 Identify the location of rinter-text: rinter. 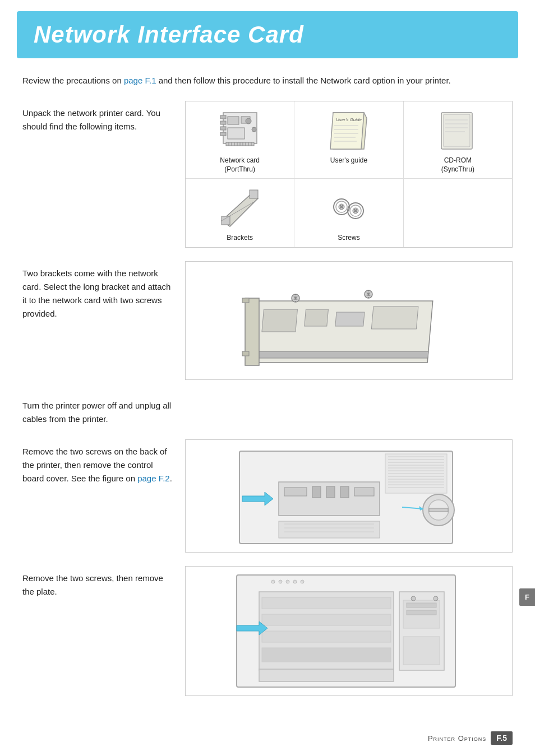
(446, 739).